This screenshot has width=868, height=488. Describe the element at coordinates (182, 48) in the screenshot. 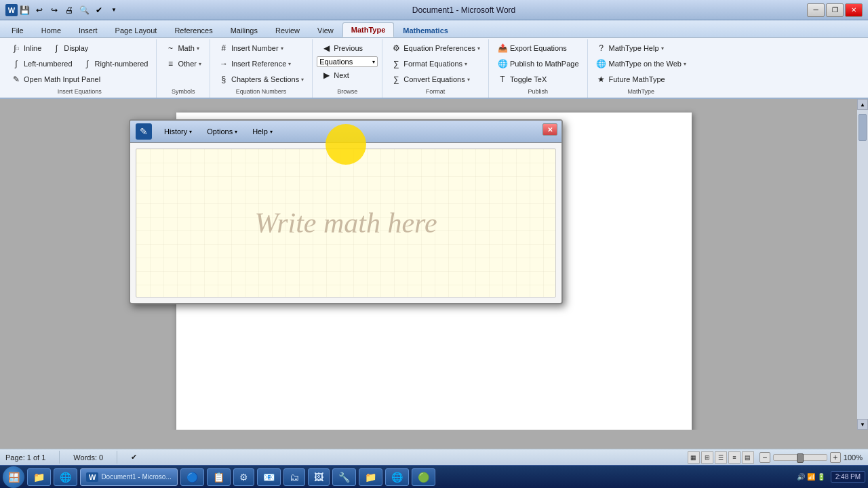

I see `math-symbols-button: ~ Math ▾` at that location.